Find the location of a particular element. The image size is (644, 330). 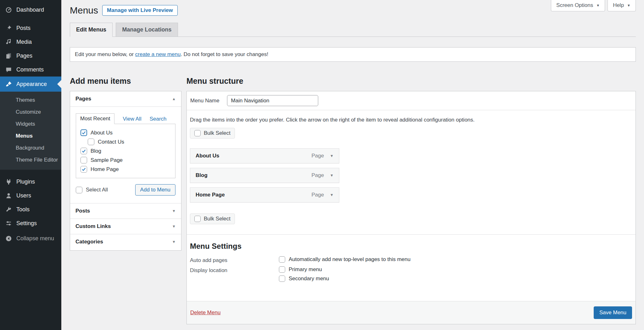

page-title: Menus is located at coordinates (84, 10).